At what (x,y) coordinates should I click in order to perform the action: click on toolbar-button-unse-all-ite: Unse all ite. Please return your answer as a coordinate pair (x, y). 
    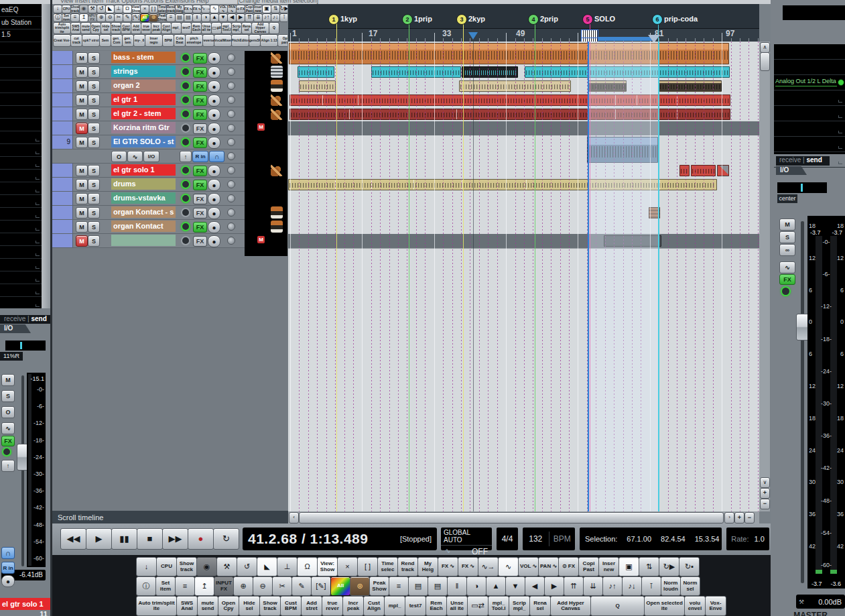
    Looking at the image, I should click on (457, 606).